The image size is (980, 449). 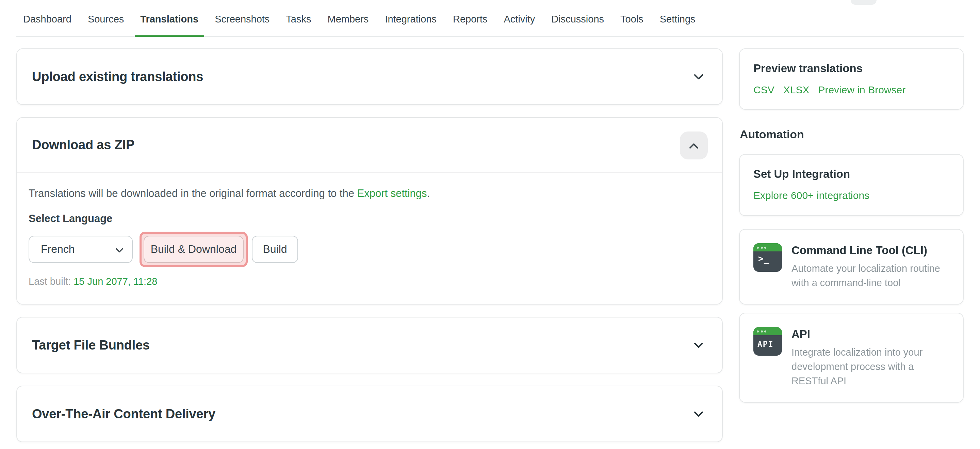 What do you see at coordinates (632, 18) in the screenshot?
I see `tab-tools: Tools` at bounding box center [632, 18].